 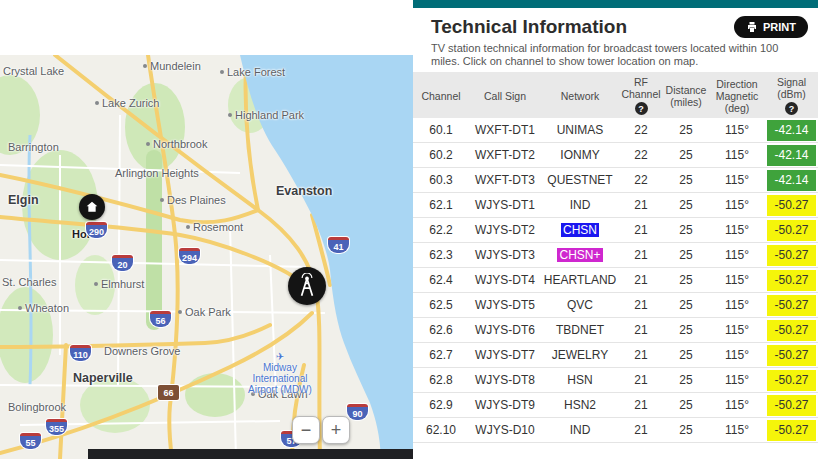 What do you see at coordinates (792, 130) in the screenshot?
I see `signal-cell: -42.14` at bounding box center [792, 130].